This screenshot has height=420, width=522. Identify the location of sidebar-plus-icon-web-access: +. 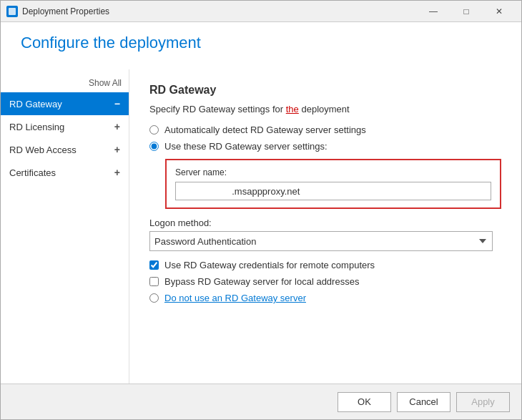
(117, 150).